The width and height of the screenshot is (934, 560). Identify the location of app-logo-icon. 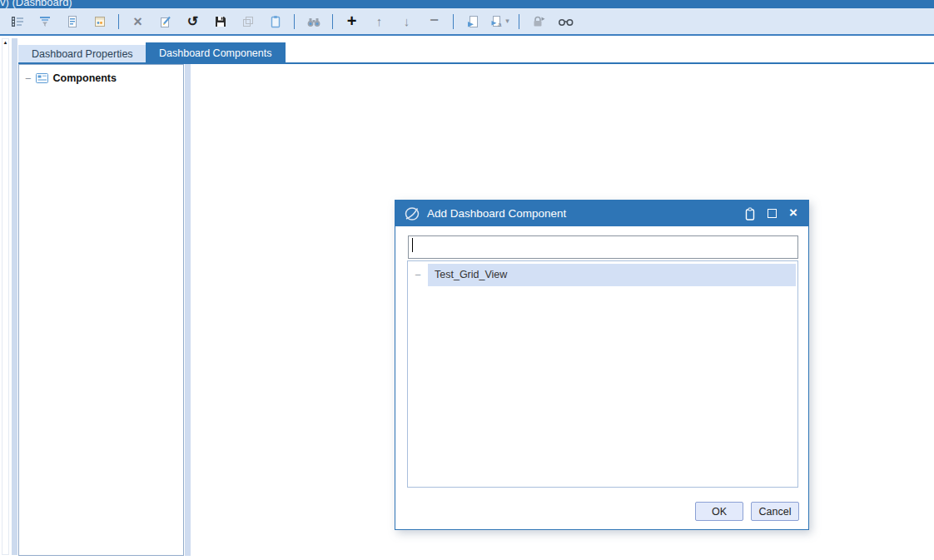
(412, 214).